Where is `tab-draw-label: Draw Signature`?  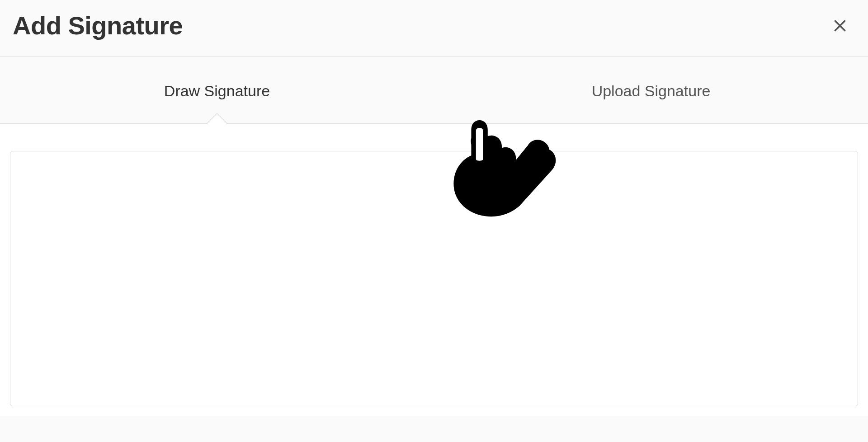 tab-draw-label: Draw Signature is located at coordinates (217, 91).